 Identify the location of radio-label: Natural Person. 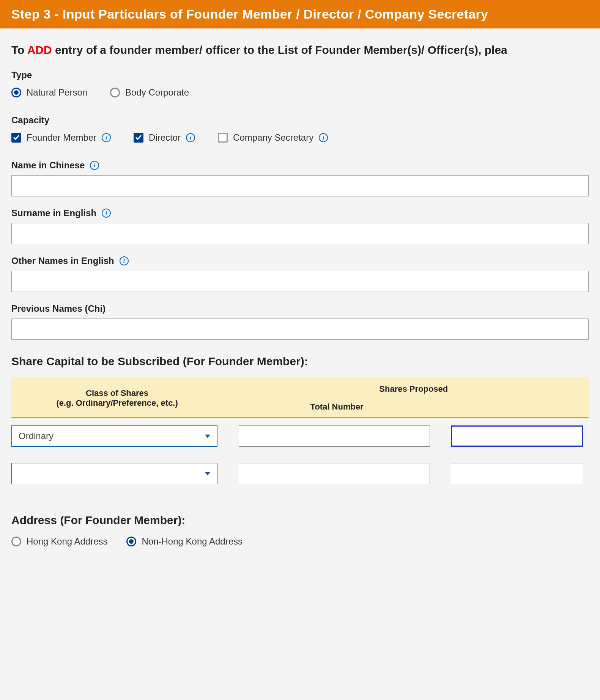
(57, 93).